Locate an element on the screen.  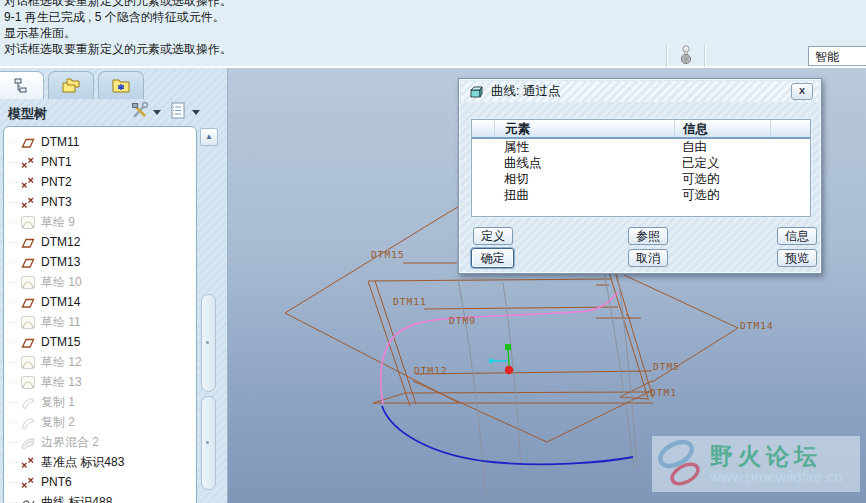
tree-settings-button is located at coordinates (140, 111).